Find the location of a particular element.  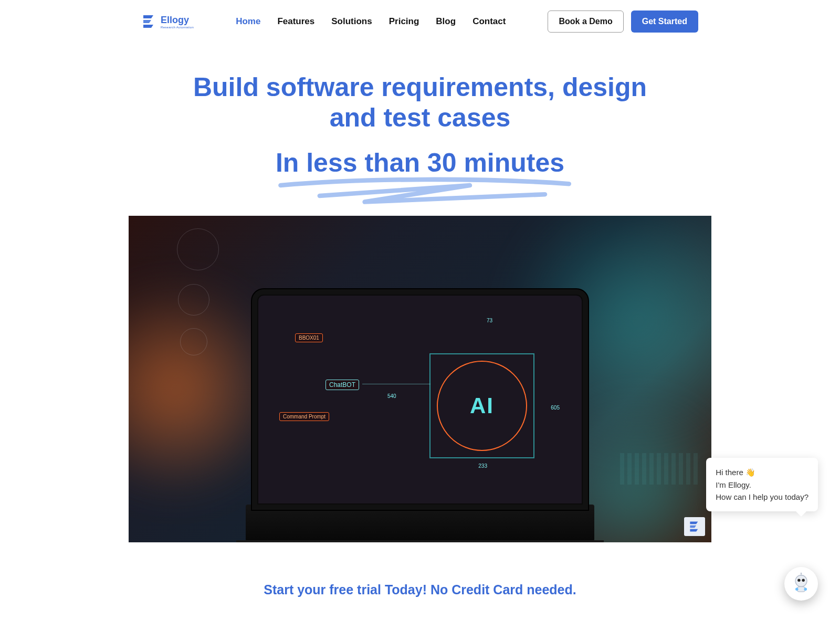

media-num-4: 233 is located at coordinates (483, 466).